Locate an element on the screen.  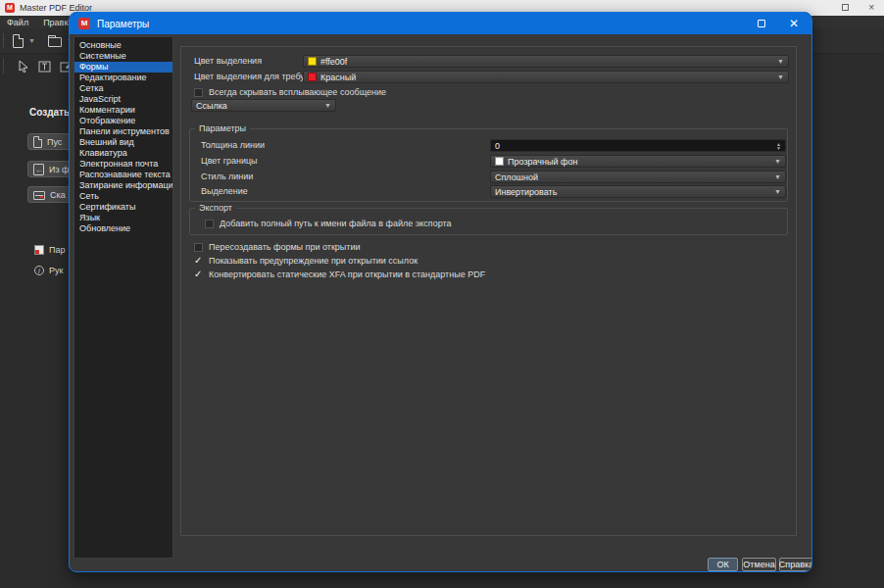
white-color-swatch is located at coordinates (500, 161).